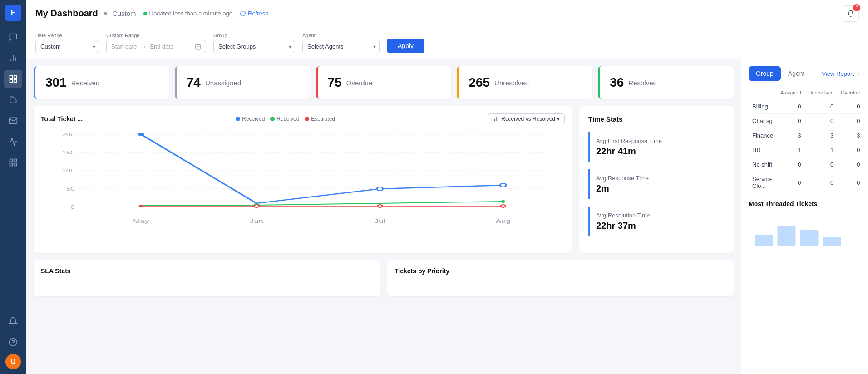  I want to click on most-threaded-title: Most Threaded Tickets, so click(804, 204).